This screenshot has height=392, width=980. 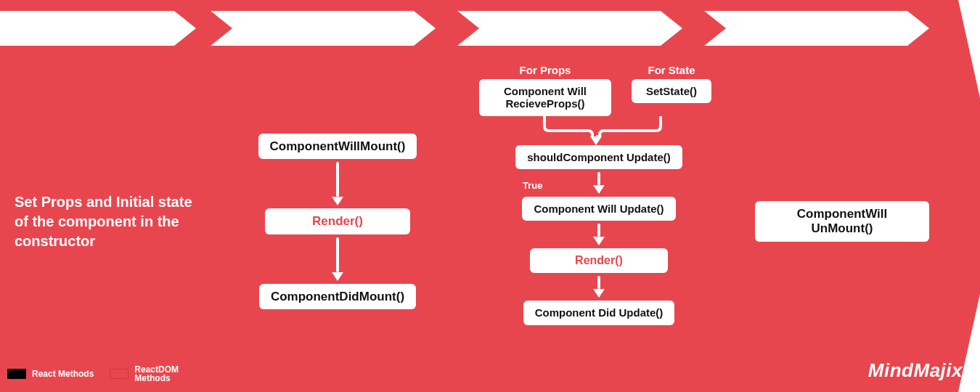 What do you see at coordinates (533, 186) in the screenshot?
I see `label-true: True` at bounding box center [533, 186].